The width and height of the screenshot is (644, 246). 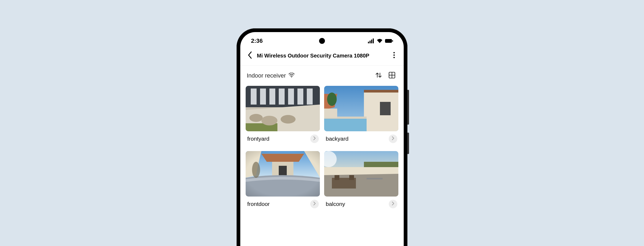 What do you see at coordinates (389, 41) in the screenshot?
I see `battery-icon` at bounding box center [389, 41].